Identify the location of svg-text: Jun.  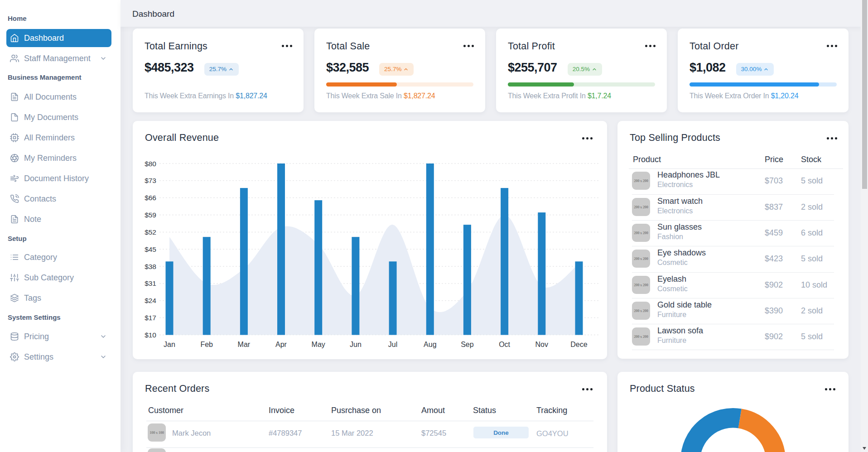
(356, 344).